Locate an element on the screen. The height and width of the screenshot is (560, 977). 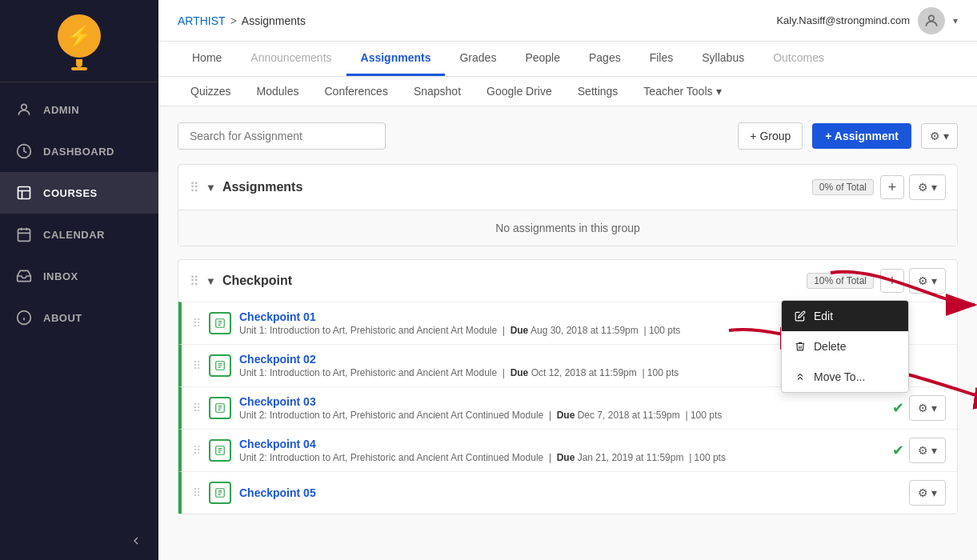
context-menu-edit: Edit is located at coordinates (845, 316).